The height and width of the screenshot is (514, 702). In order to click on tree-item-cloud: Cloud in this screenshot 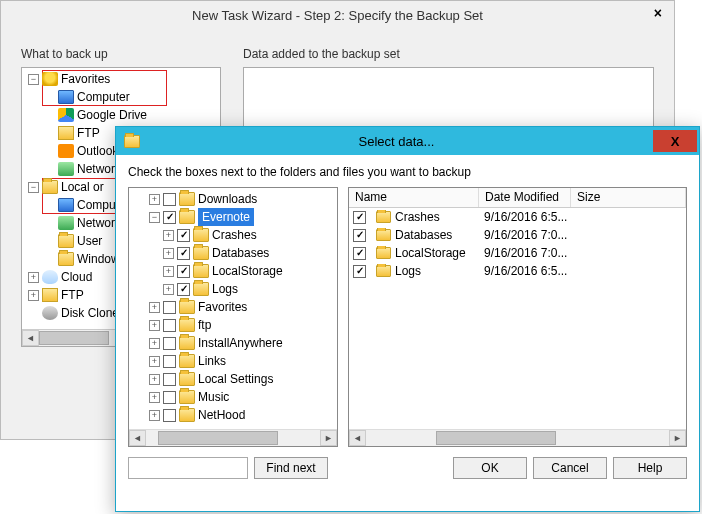, I will do `click(76, 277)`.